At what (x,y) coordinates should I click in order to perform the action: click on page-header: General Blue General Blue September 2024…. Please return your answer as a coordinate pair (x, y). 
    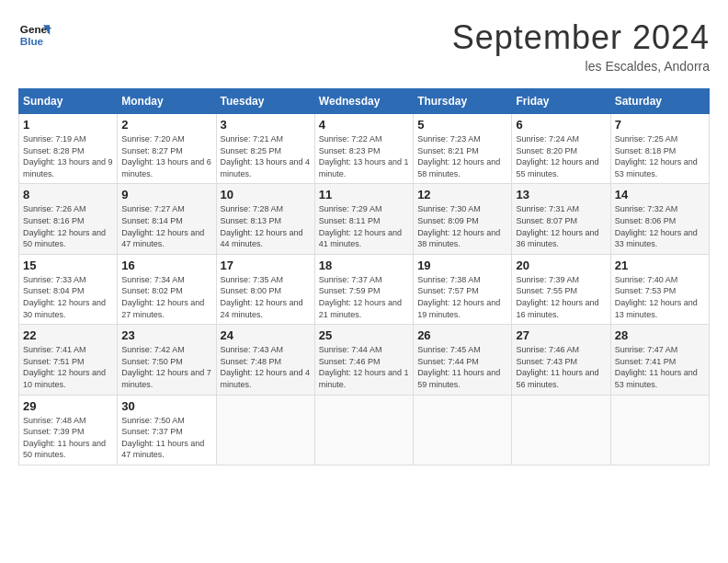
    Looking at the image, I should click on (364, 46).